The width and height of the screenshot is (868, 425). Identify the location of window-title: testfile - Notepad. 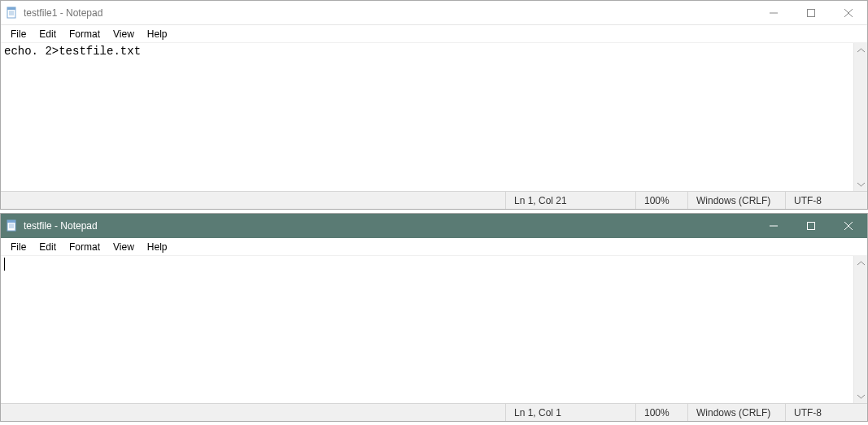
(389, 226).